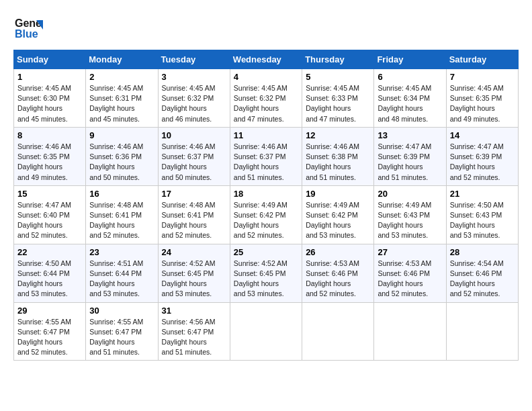 Image resolution: width=532 pixels, height=411 pixels. Describe the element at coordinates (193, 60) in the screenshot. I see `weekday-header-tuesday: Tuesday` at that location.